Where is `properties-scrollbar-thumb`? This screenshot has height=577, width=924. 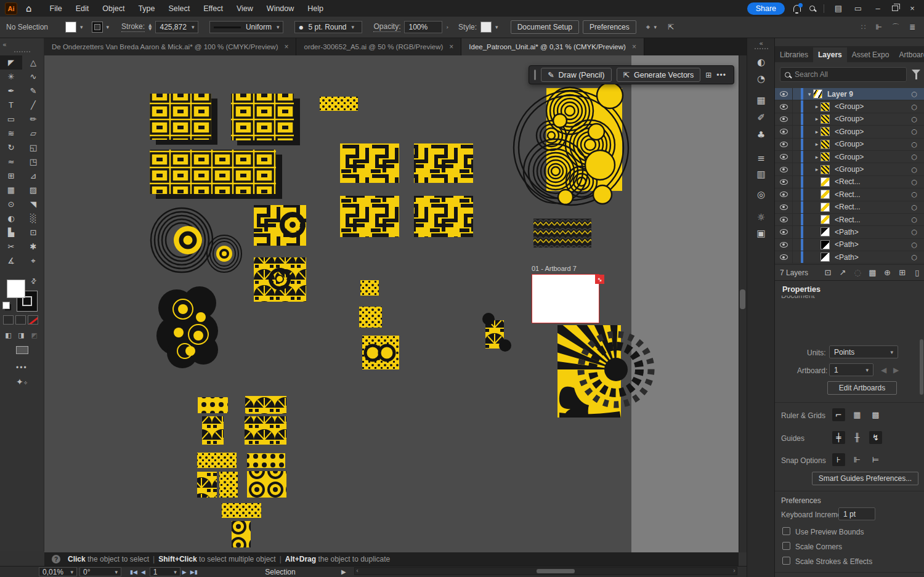
properties-scrollbar-thumb is located at coordinates (922, 367).